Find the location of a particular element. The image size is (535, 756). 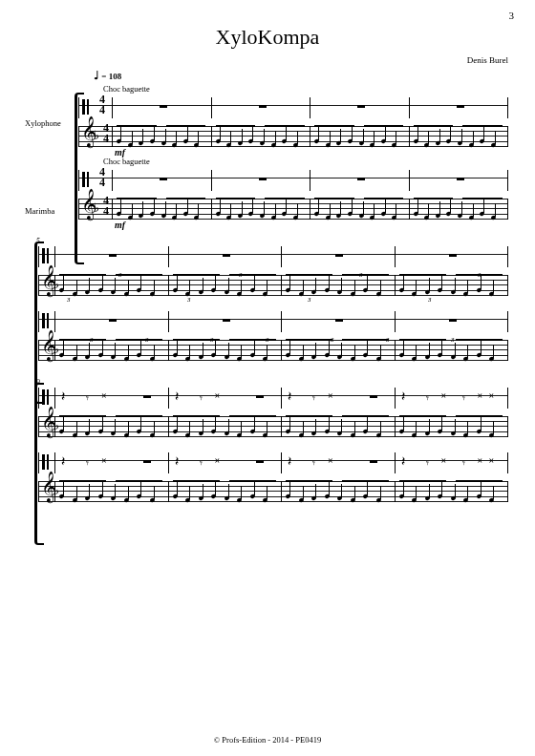

measure-3-perc is located at coordinates (360, 108).